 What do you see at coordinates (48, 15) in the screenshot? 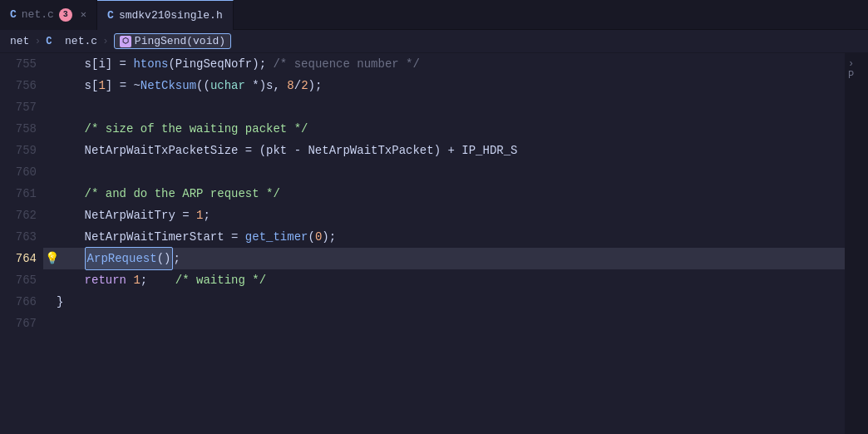
I see `tab-net-c: C net.c 3 ✕` at bounding box center [48, 15].